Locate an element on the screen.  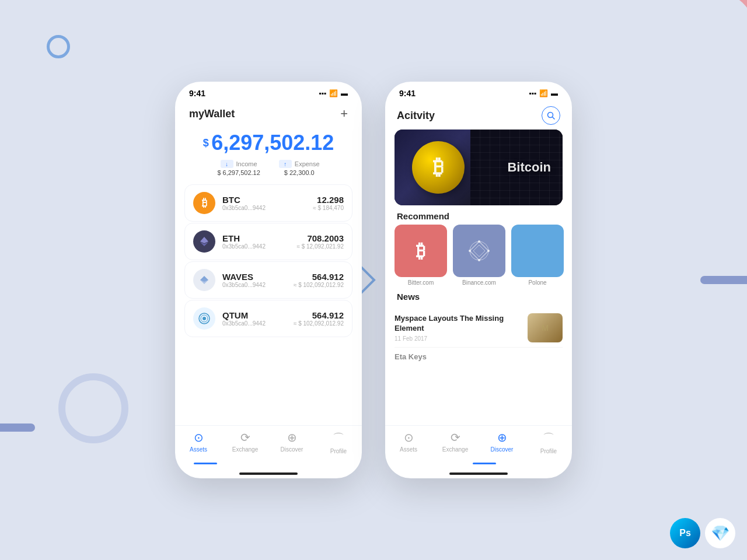
bitter-label: Bitter.com is located at coordinates (421, 282).